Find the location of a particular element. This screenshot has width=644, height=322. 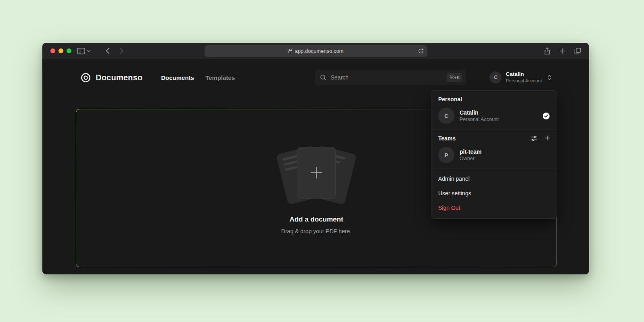

search-shortcut-badge: ⌘+K is located at coordinates (455, 77).